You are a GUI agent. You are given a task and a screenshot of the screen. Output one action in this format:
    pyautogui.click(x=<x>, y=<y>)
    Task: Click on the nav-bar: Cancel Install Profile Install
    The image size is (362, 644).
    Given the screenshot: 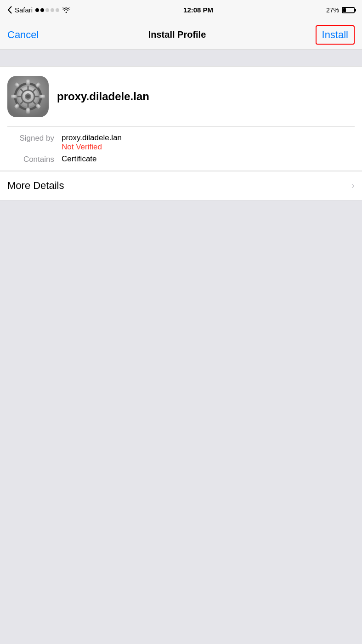 What is the action you would take?
    pyautogui.click(x=181, y=35)
    